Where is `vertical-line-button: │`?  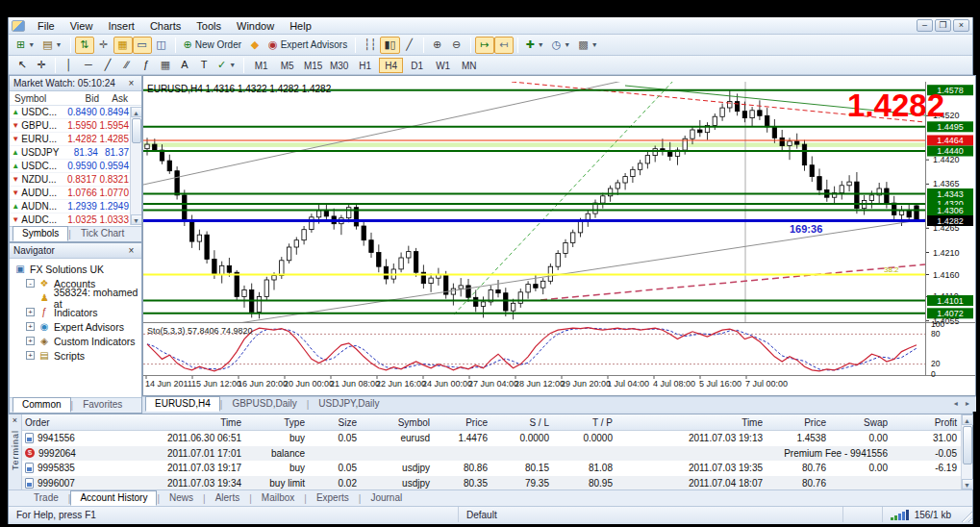 vertical-line-button: │ is located at coordinates (69, 65).